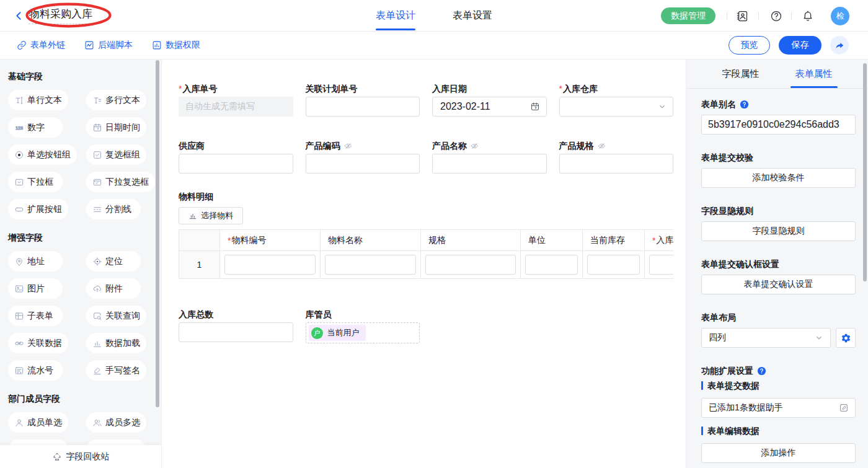 The height and width of the screenshot is (468, 868). What do you see at coordinates (363, 107) in the screenshot?
I see `input-related-plan-no` at bounding box center [363, 107].